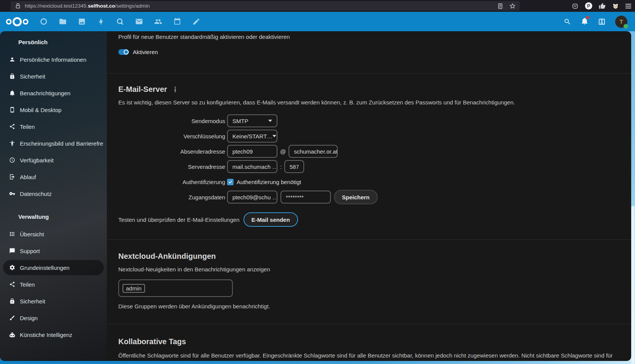 The width and height of the screenshot is (635, 364). I want to click on sidebar-item-overview: Übersicht, so click(53, 234).